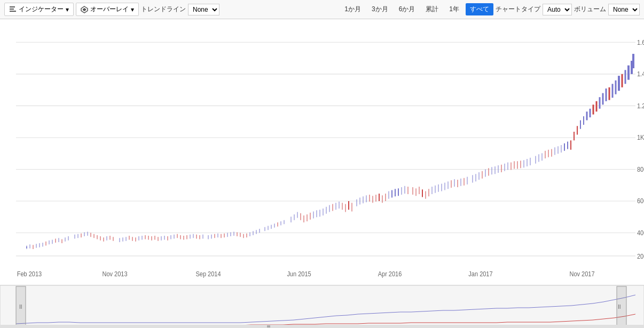 This screenshot has width=644, height=328. Describe the element at coordinates (480, 10) in the screenshot. I see `time-all-button: すべて` at that location.